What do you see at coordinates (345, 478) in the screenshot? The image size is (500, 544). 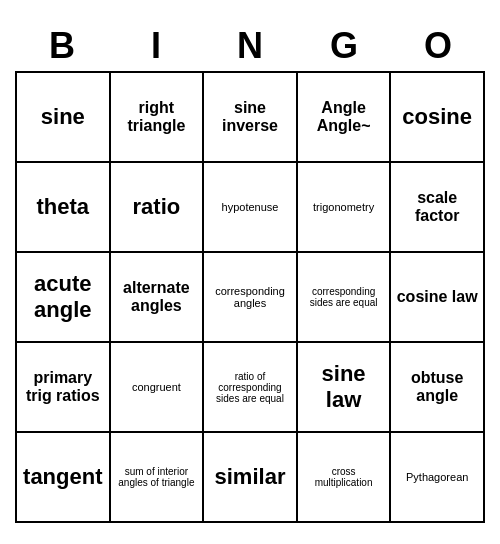 I see `bingo-cell: cross multiplication` at bounding box center [345, 478].